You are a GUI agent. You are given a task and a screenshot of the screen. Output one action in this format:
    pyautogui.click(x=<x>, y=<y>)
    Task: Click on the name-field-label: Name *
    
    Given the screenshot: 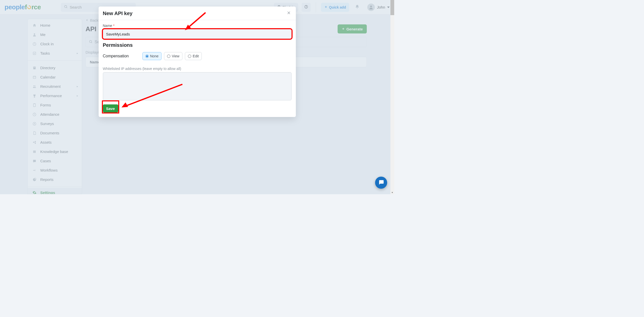 What is the action you would take?
    pyautogui.click(x=197, y=26)
    